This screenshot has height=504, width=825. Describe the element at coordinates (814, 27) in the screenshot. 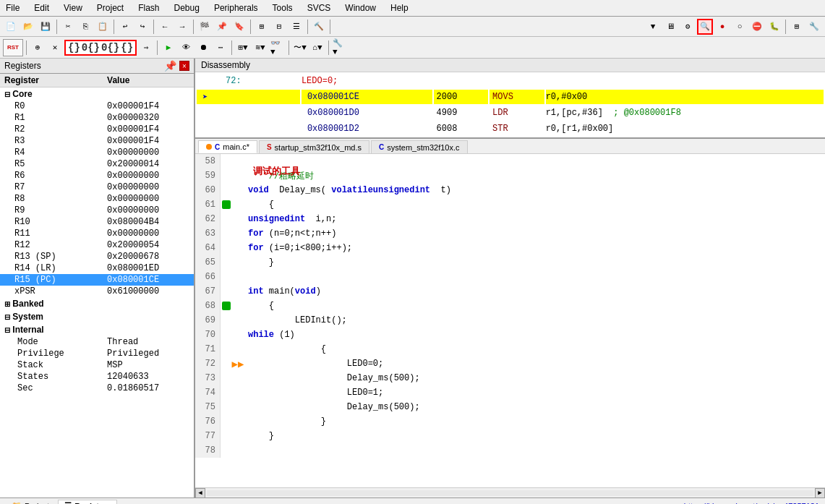

I see `settings-btn: 🔧` at that location.